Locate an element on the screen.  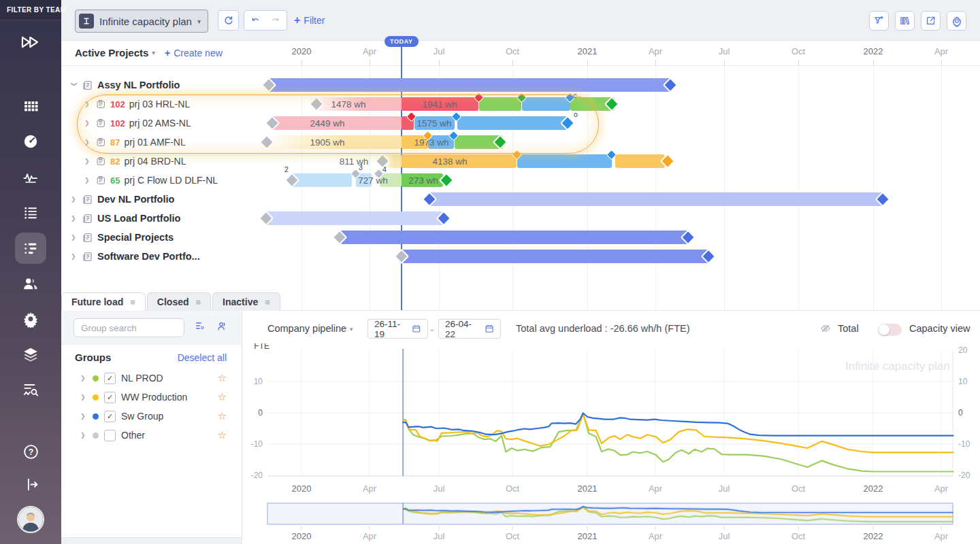
capacity-view-toggle is located at coordinates (890, 330).